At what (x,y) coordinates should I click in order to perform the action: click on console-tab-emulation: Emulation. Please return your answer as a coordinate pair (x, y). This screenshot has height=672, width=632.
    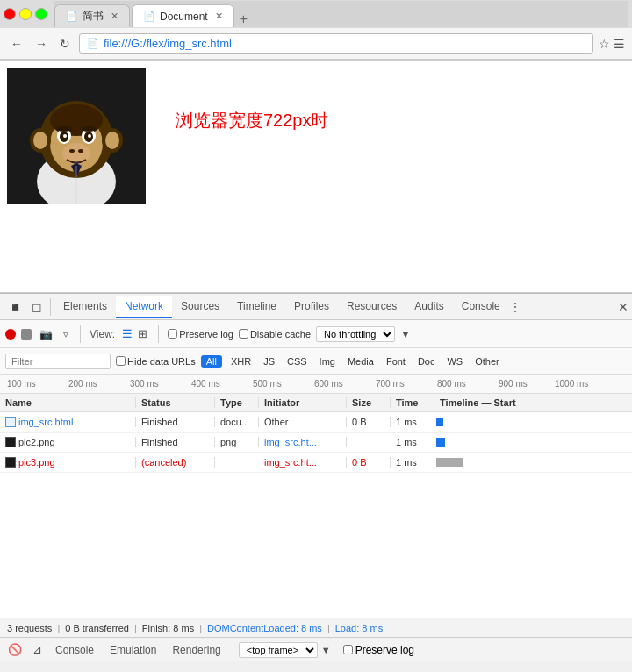
    Looking at the image, I should click on (133, 650).